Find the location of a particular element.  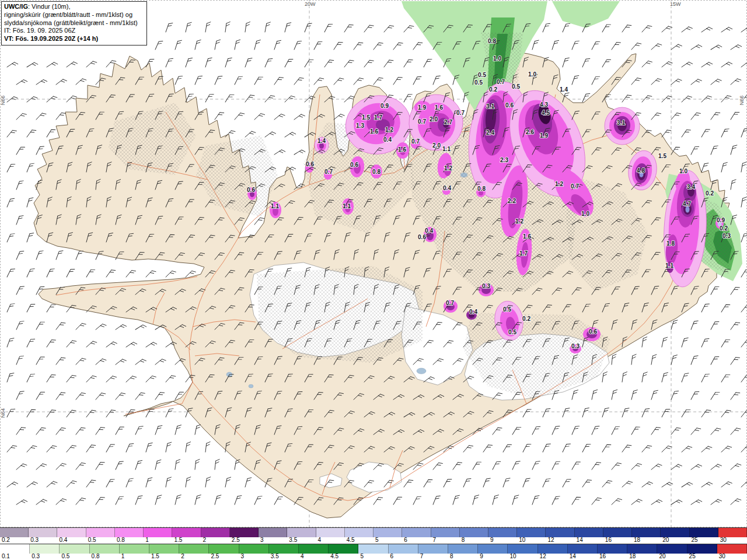

sleet-colorbar-tick: 8 is located at coordinates (463, 540).